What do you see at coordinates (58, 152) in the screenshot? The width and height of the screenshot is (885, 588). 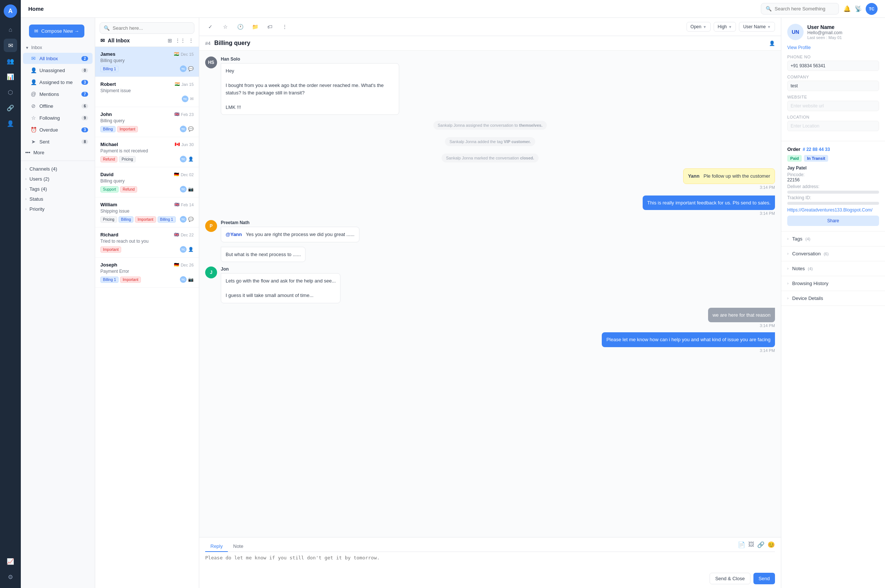 I see `sidebar-more: ••• More` at bounding box center [58, 152].